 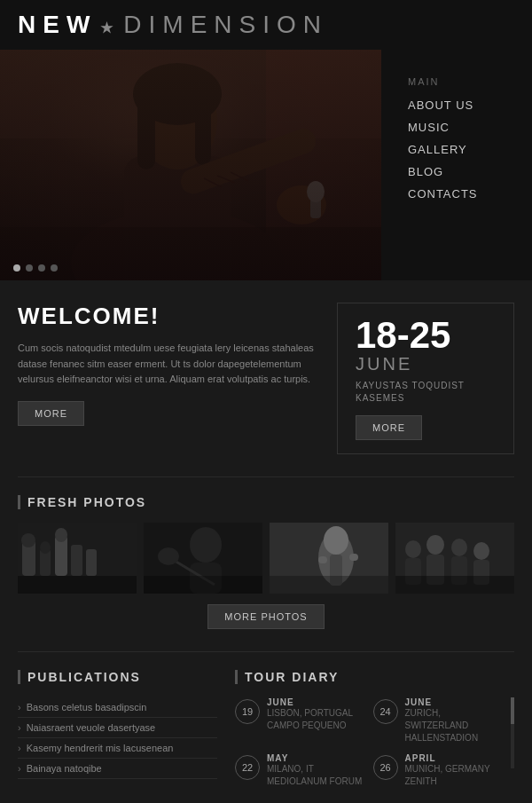 What do you see at coordinates (512, 733) in the screenshot?
I see `tour-scrollbar` at bounding box center [512, 733].